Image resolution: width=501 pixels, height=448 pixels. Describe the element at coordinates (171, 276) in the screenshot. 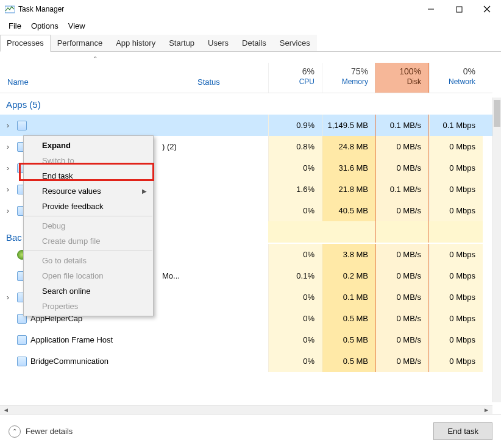

I see `process-name: Mo...` at that location.